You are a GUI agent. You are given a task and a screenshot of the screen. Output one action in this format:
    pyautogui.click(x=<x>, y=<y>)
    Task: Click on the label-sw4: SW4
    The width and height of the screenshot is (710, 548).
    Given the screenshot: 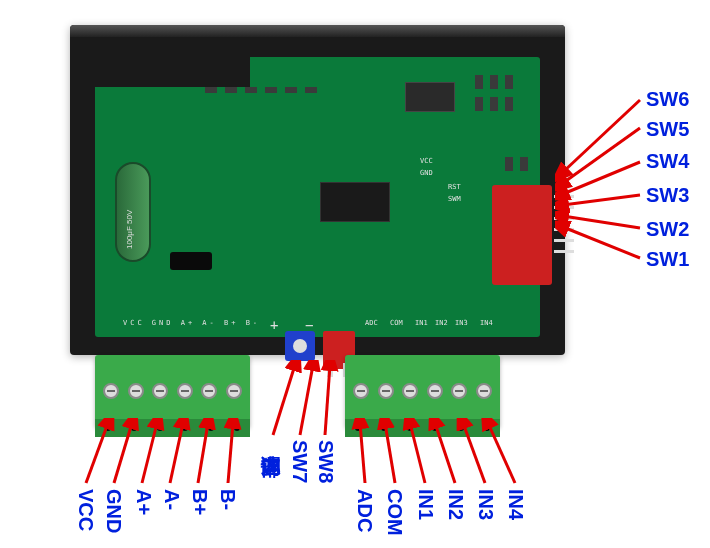 What is the action you would take?
    pyautogui.click(x=668, y=162)
    